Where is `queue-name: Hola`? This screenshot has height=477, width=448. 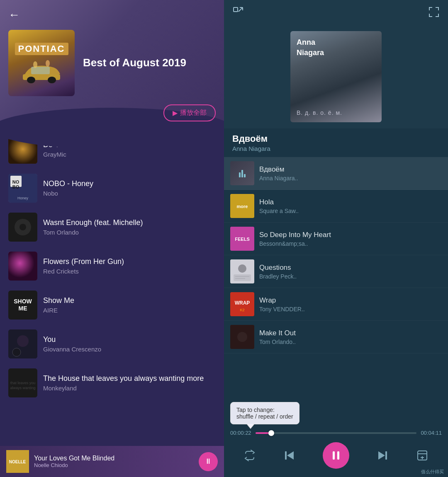
queue-name: Hola is located at coordinates (351, 202).